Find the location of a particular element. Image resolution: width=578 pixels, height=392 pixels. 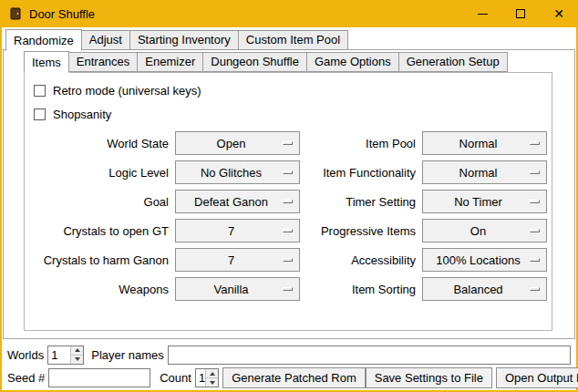

seed-row: Seed # Count 1 Generate Patched Rom Save… is located at coordinates (289, 377).